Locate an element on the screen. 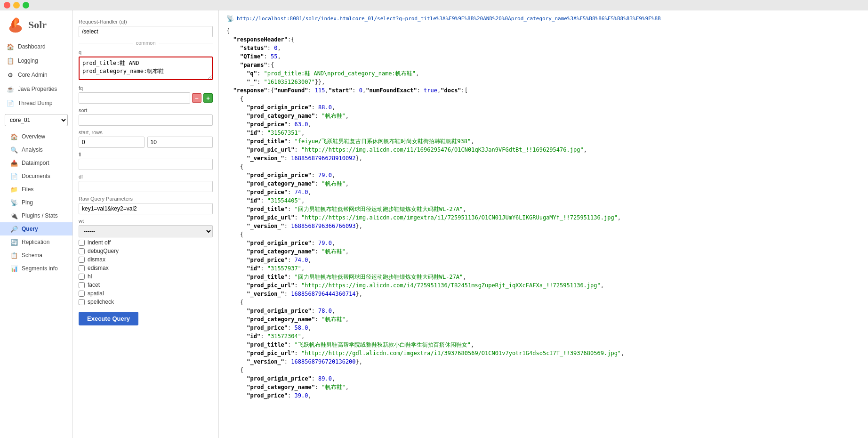 The height and width of the screenshot is (438, 868). start-input is located at coordinates (112, 142).